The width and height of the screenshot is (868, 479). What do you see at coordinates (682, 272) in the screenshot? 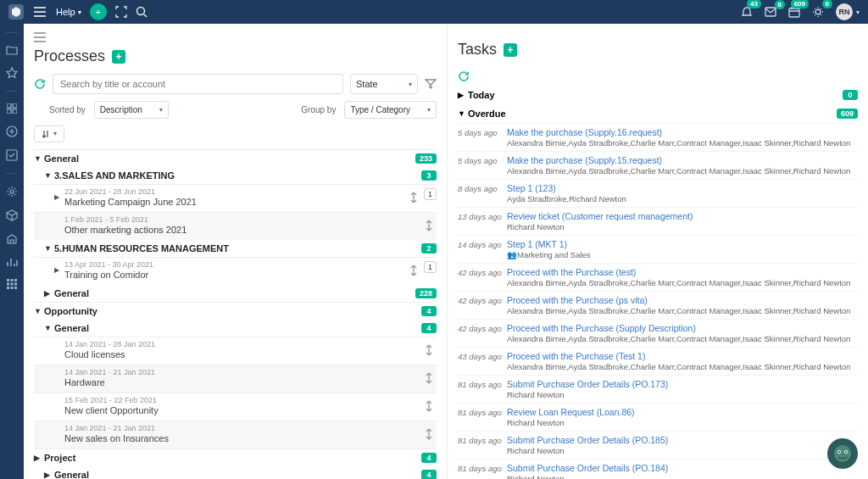
I see `task-title-link: Proceed with the Purchase (test)` at bounding box center [682, 272].